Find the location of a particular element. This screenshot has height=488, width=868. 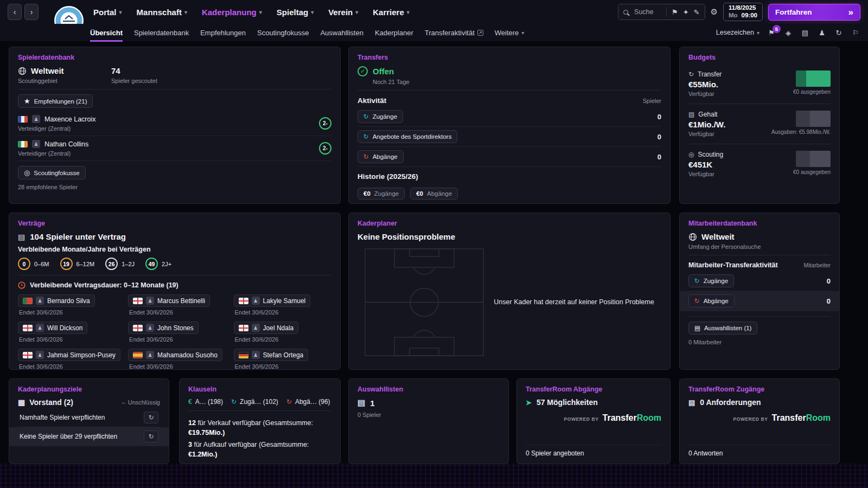

tab-uebersicht: Übersicht is located at coordinates (106, 33).